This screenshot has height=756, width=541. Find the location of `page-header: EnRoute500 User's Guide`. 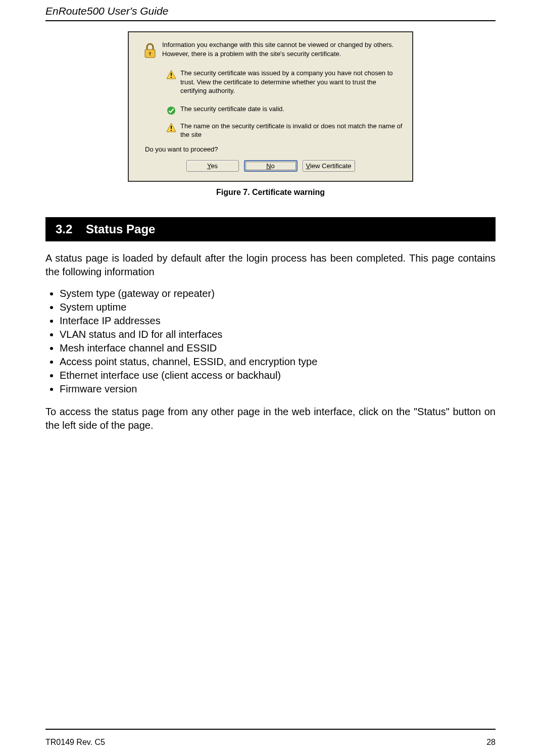

page-header: EnRoute500 User's Guide is located at coordinates (271, 9).